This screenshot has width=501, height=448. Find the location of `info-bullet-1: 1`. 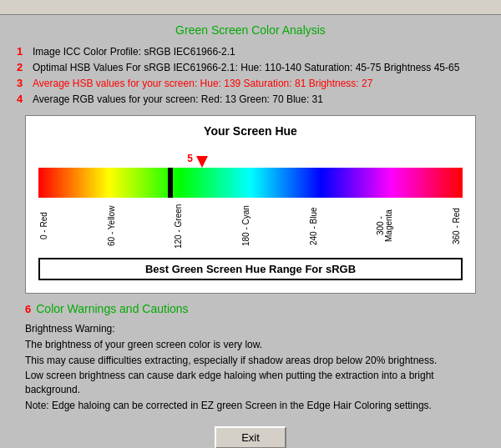

info-bullet-1: 1 is located at coordinates (23, 52).